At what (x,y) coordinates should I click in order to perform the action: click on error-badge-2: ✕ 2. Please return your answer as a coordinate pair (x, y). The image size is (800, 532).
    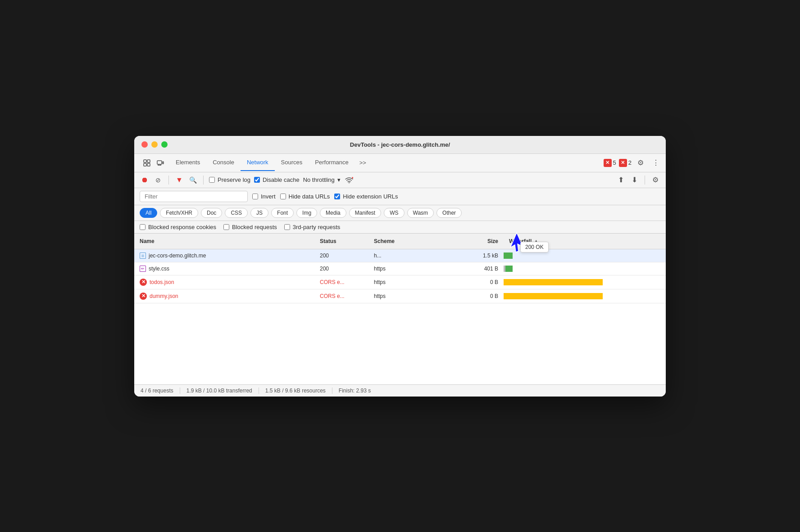
    Looking at the image, I should click on (625, 163).